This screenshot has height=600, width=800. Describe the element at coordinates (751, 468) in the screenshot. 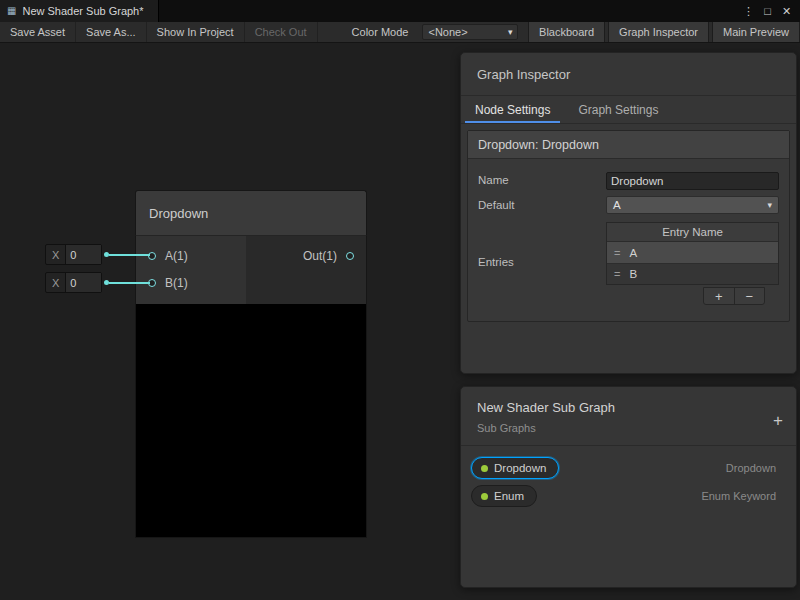

I see `property-type-label: Dropdown` at that location.